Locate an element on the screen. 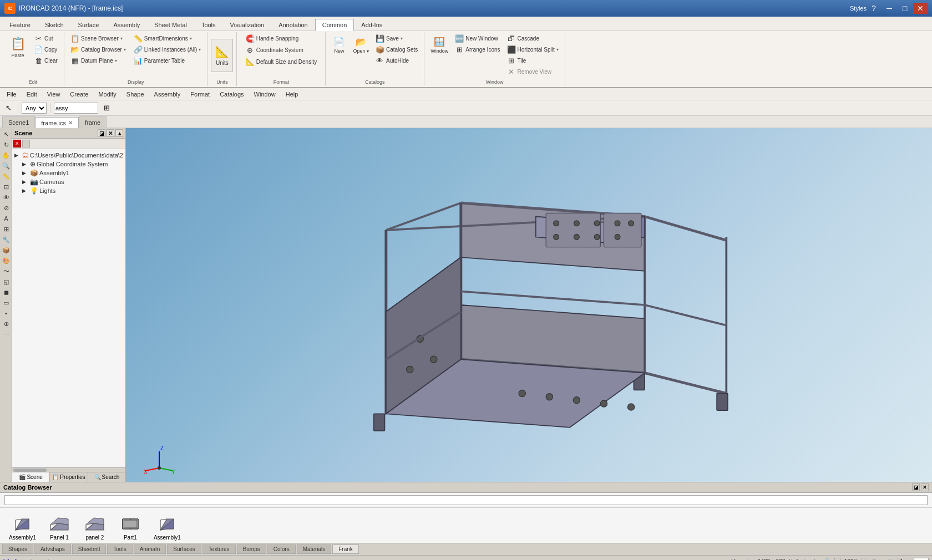 The width and height of the screenshot is (932, 560). menu-window: Window is located at coordinates (265, 94).